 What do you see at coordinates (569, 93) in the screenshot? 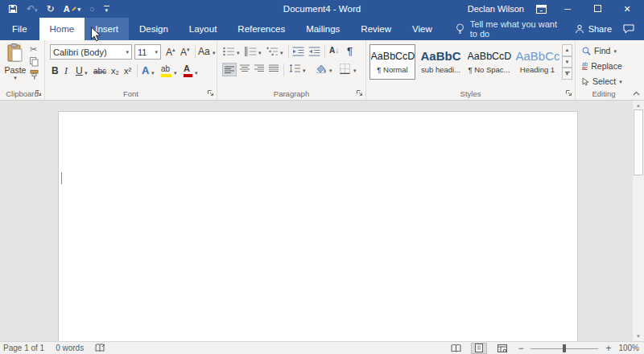
I see `styles-dialog-launcher-icon` at bounding box center [569, 93].